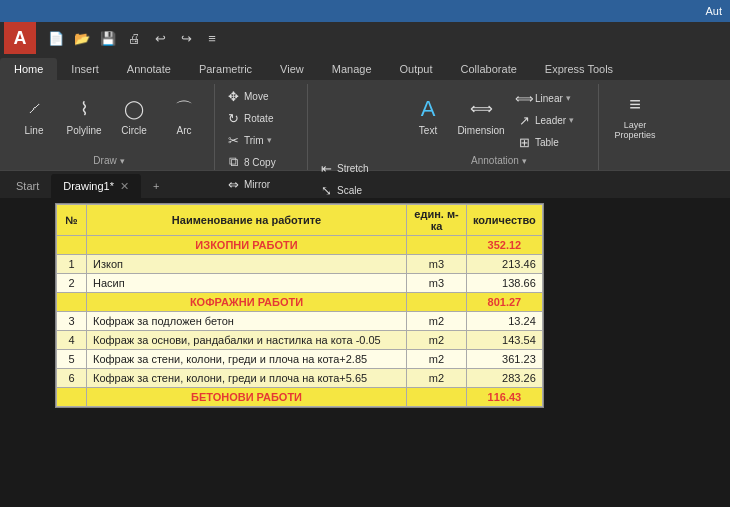 The image size is (730, 507). What do you see at coordinates (226, 69) in the screenshot?
I see `tab-parametric: Parametric` at bounding box center [226, 69].